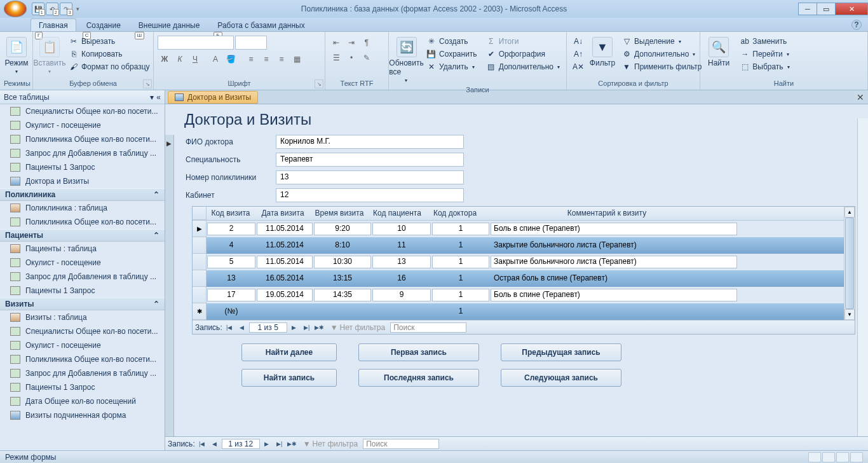 Image resolution: width=868 pixels, height=463 pixels. Describe the element at coordinates (15, 9) in the screenshot. I see `office-button` at that location.